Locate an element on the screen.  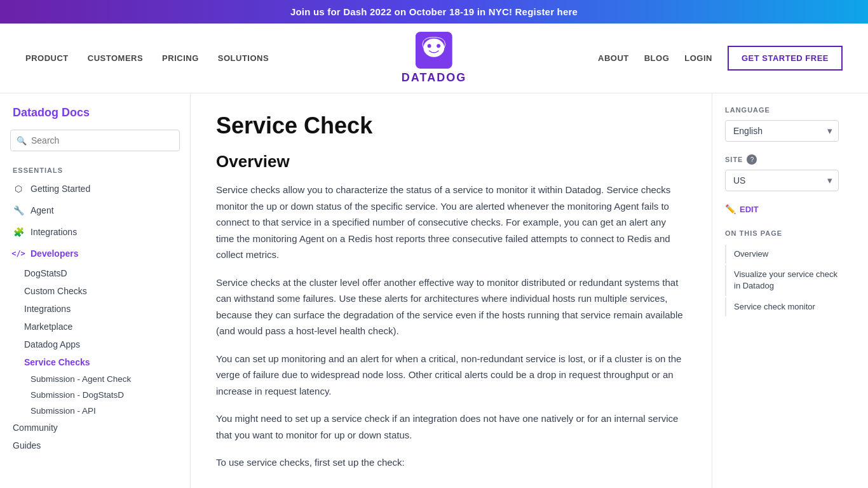
sidebar-item-integrations: 🧩 Integrations is located at coordinates (95, 232).